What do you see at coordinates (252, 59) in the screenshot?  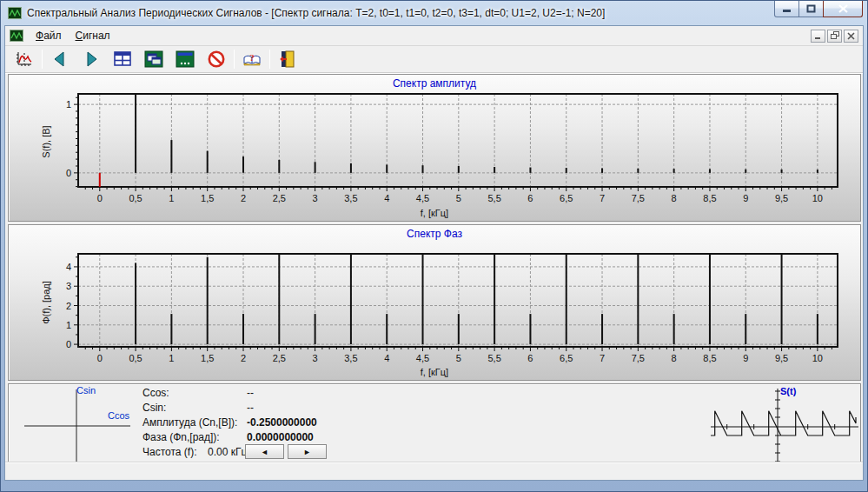 I see `help-button: ?` at bounding box center [252, 59].